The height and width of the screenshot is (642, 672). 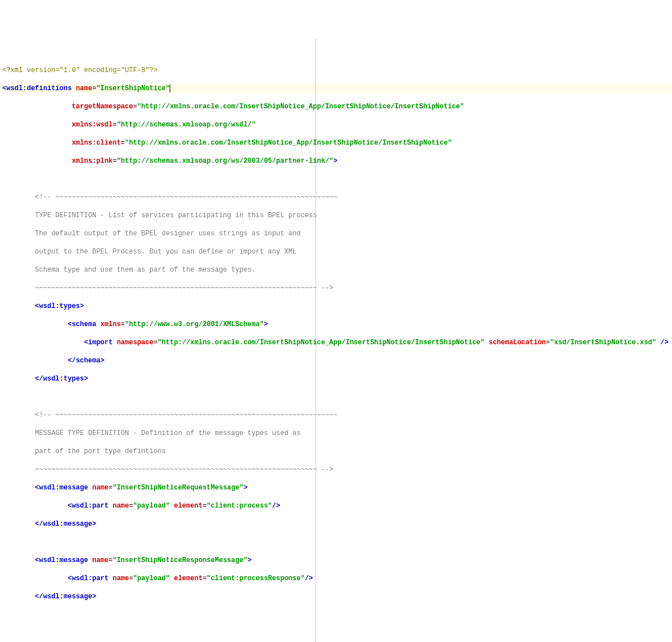 I want to click on code-line: output to the BPEL Process. But you can …, so click(x=337, y=252).